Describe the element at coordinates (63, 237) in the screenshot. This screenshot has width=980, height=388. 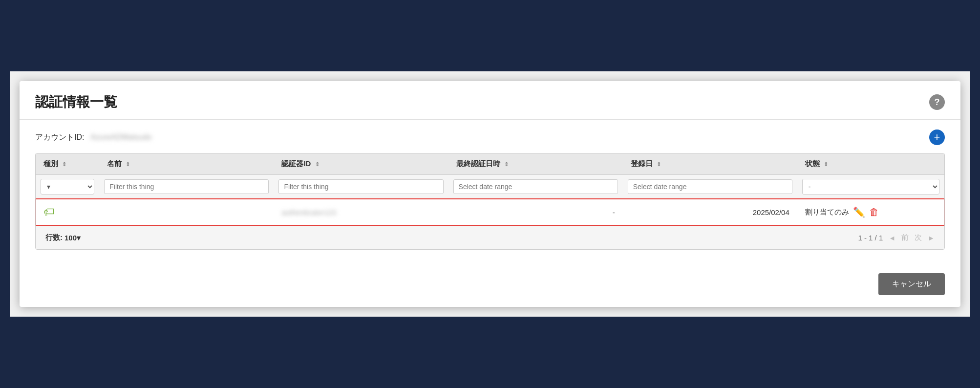
I see `rows-per-page: 行数: 100▾` at that location.